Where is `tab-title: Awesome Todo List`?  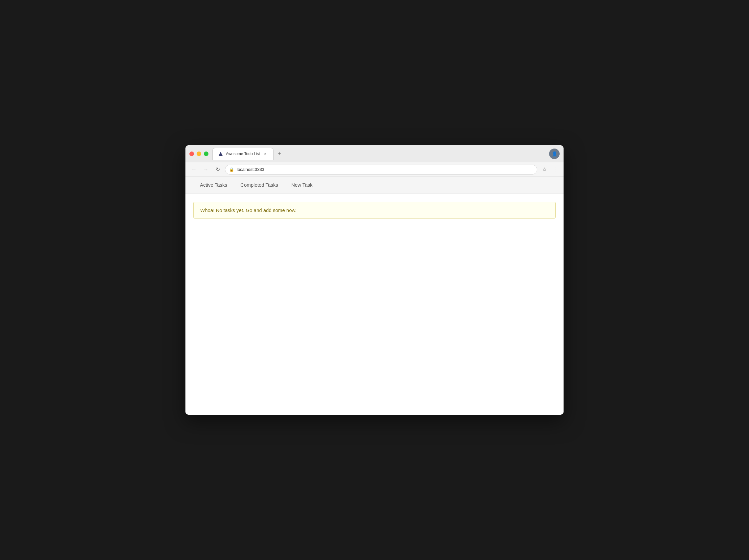 tab-title: Awesome Todo List is located at coordinates (243, 154).